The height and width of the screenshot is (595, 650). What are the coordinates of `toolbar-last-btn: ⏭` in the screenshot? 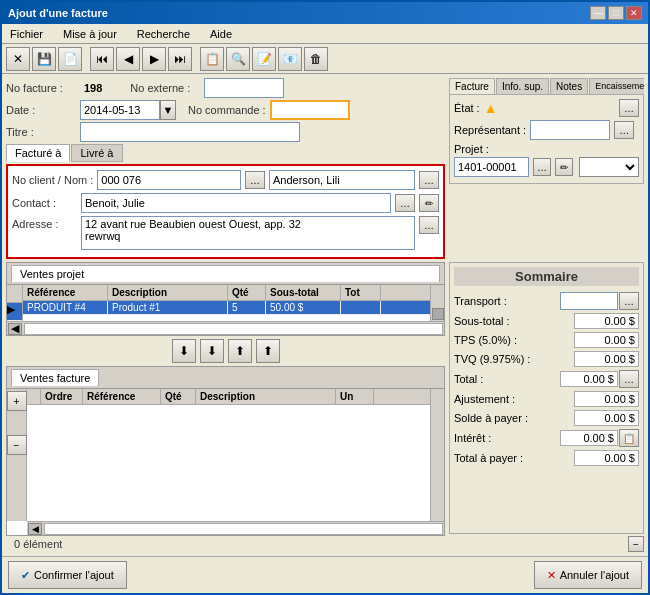 It's located at (180, 59).